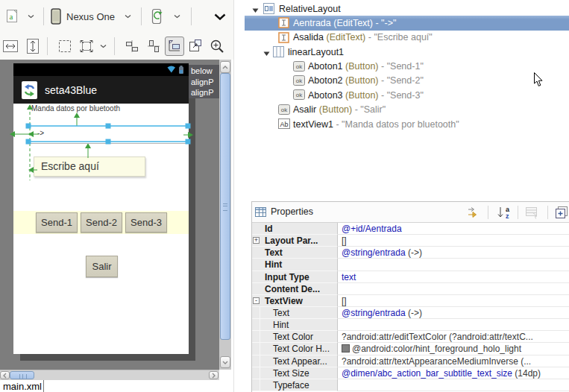 The height and width of the screenshot is (392, 569). I want to click on horizontal-scroll-thumb, so click(22, 376).